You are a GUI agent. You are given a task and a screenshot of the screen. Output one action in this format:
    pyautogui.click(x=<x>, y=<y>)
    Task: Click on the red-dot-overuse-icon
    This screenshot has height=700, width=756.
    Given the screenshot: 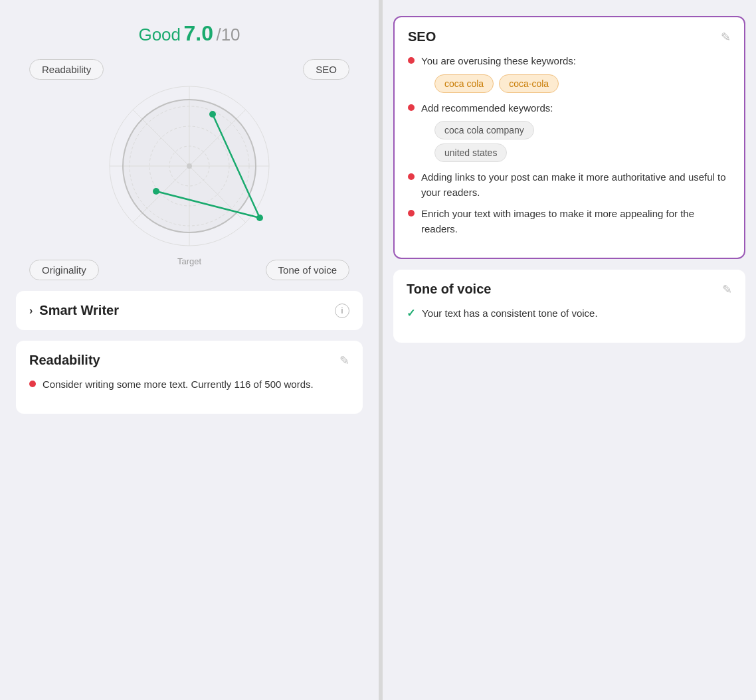 What is the action you would take?
    pyautogui.click(x=411, y=60)
    